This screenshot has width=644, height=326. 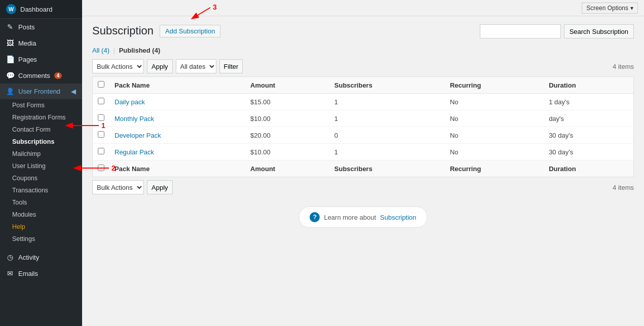 I want to click on subscriptions-label: Subscriptions, so click(x=33, y=142).